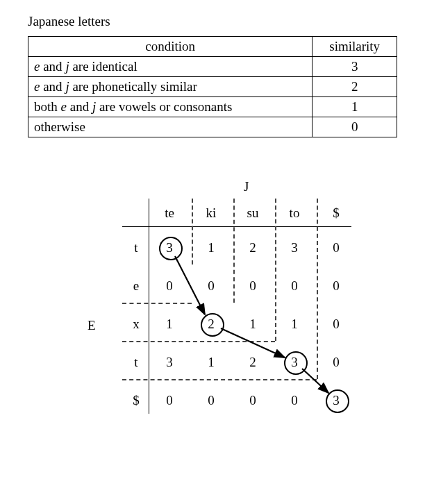 This screenshot has width=425, height=504. I want to click on axis-label-J: J, so click(246, 187).